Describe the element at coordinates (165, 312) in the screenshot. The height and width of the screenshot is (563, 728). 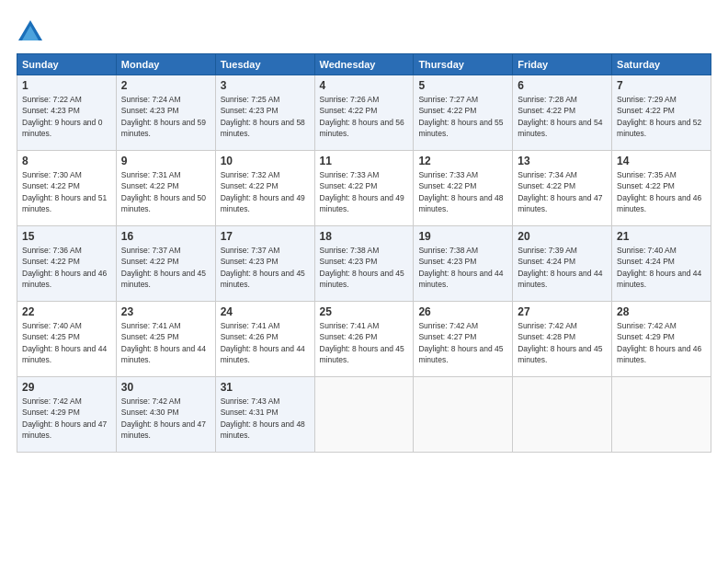
I see `day-number: 23` at that location.